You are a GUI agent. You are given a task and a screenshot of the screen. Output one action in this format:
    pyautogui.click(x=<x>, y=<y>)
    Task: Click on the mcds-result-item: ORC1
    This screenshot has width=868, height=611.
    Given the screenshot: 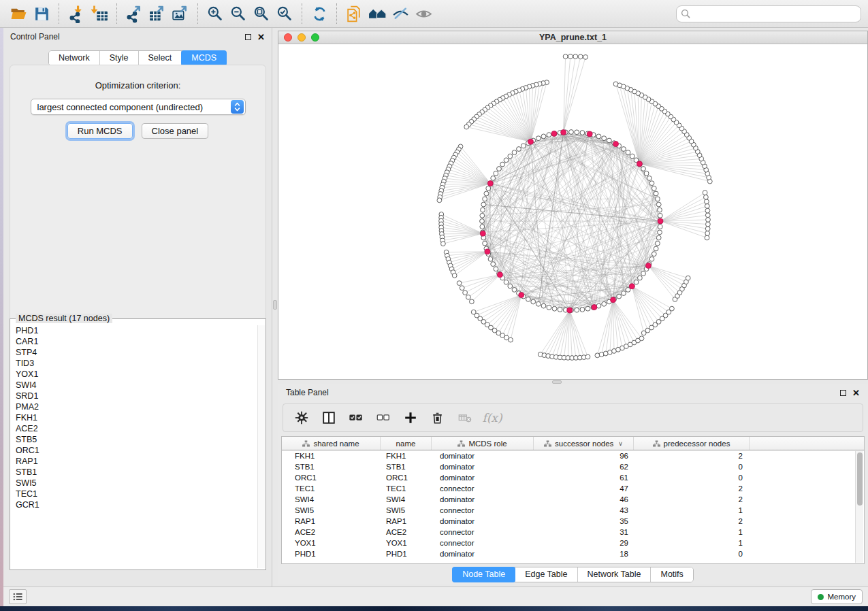 What is the action you would take?
    pyautogui.click(x=135, y=450)
    